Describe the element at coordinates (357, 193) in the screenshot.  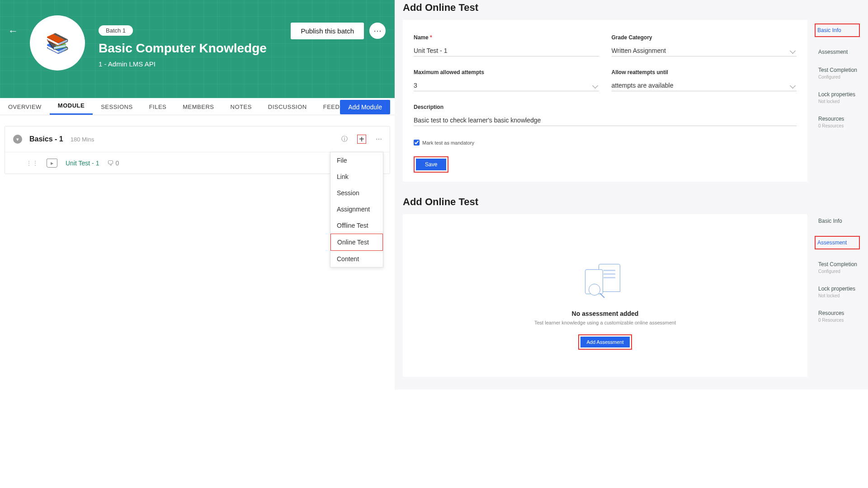
I see `dd-item-session: Session` at that location.